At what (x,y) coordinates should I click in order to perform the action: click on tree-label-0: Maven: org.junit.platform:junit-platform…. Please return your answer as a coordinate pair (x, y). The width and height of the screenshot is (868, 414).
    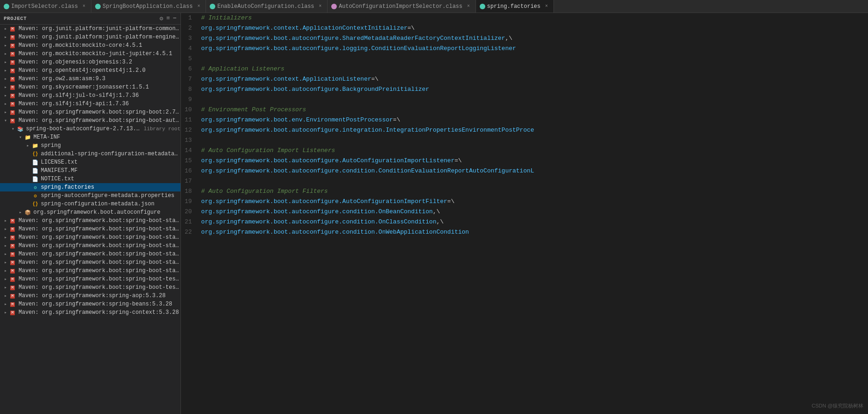
    Looking at the image, I should click on (99, 29).